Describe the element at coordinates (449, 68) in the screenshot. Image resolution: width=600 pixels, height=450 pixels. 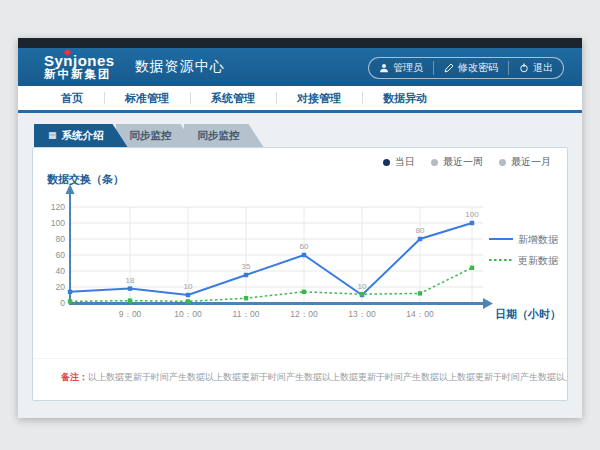
I see `edit-icon` at that location.